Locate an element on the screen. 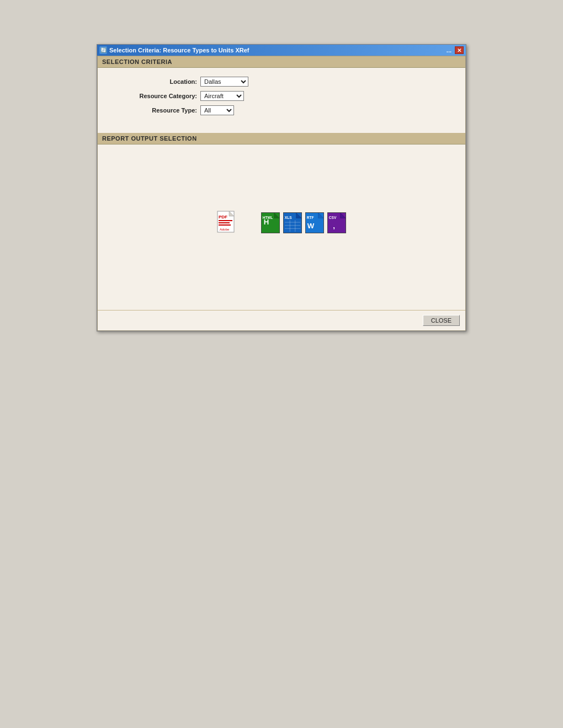 This screenshot has width=563, height=728. svg-text: Adobe is located at coordinates (225, 229).